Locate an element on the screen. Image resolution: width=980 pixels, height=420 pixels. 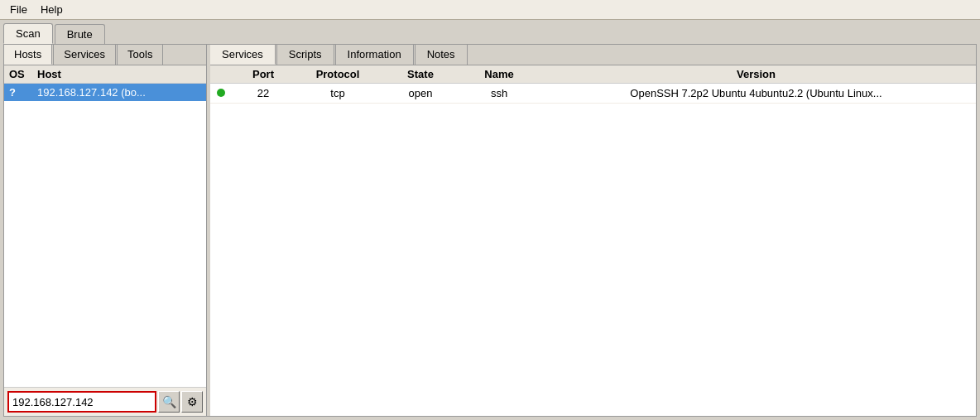
services-col-name-header: Name is located at coordinates (499, 75).